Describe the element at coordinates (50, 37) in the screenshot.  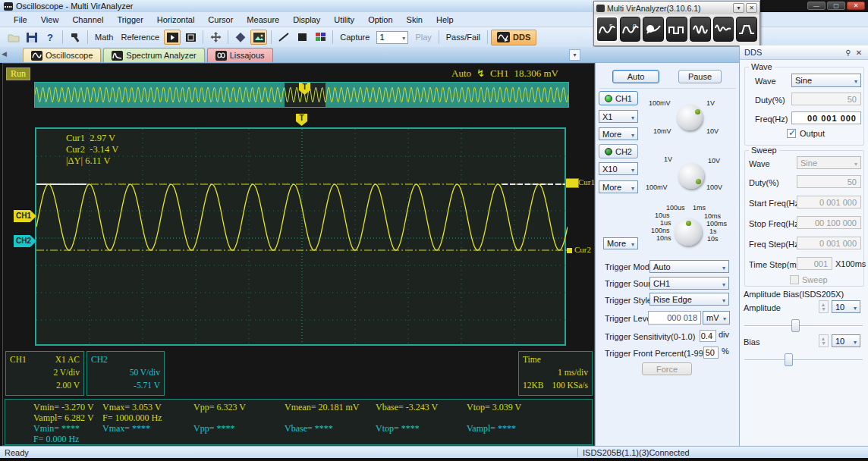
I see `help-button: ?` at that location.